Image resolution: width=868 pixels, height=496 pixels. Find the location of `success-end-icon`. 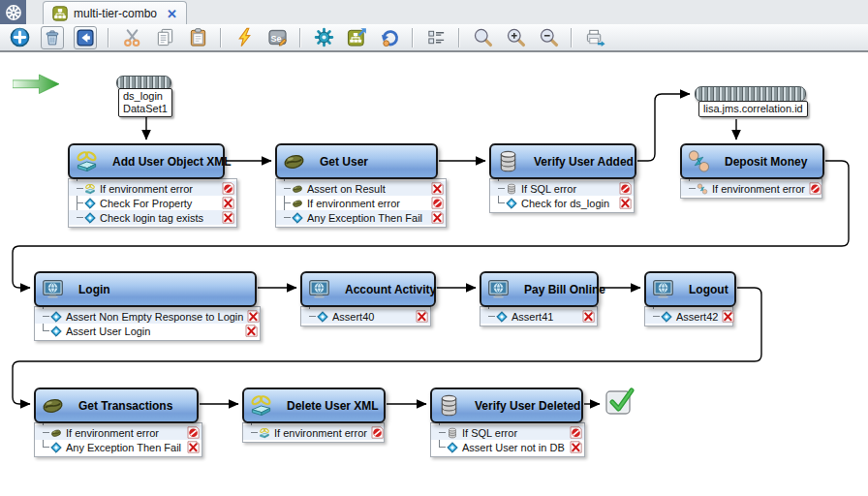

success-end-icon is located at coordinates (619, 401).